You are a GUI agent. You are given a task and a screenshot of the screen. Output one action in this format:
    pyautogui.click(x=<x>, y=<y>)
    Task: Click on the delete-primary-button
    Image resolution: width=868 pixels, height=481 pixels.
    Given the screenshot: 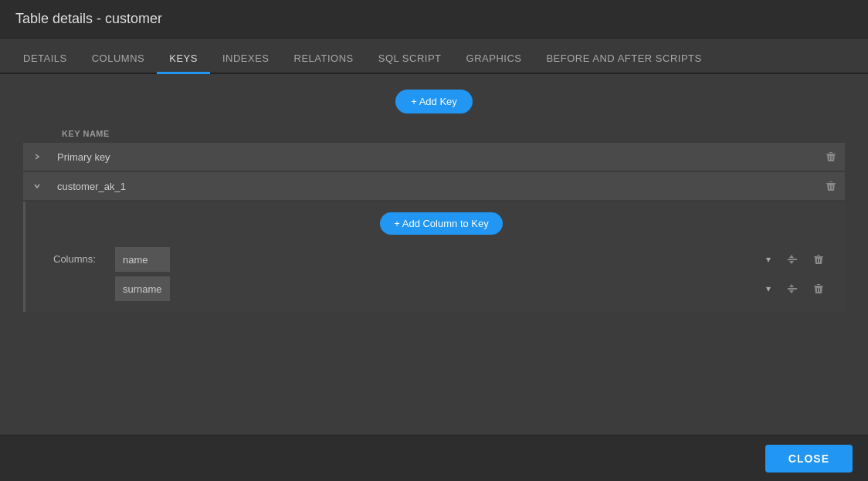 What is the action you would take?
    pyautogui.click(x=831, y=157)
    